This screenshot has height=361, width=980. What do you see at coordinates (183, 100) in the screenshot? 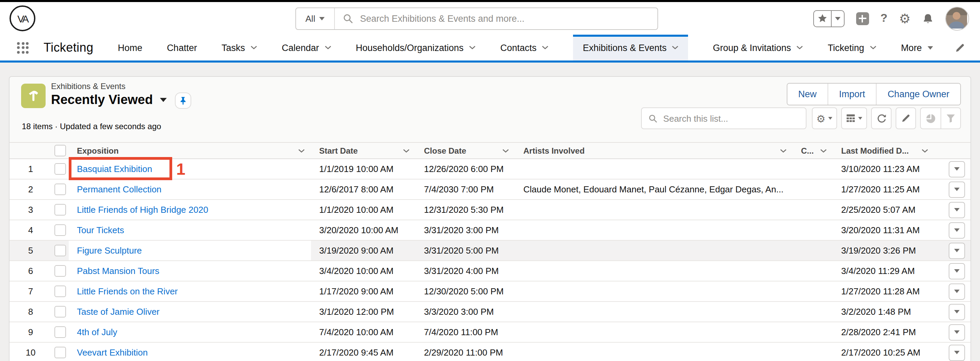
I see `pin-list-button` at bounding box center [183, 100].